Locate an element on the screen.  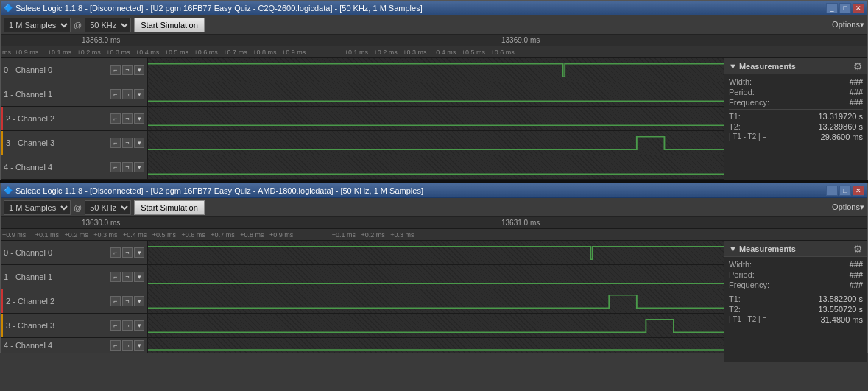
meas-width-value-1: ### is located at coordinates (856, 82).